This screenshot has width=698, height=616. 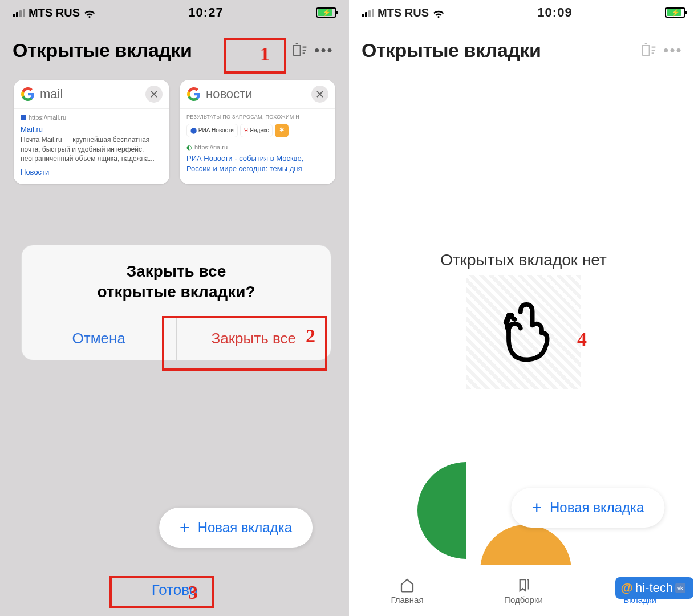 What do you see at coordinates (258, 132) in the screenshot?
I see `tab-card: новости РЕЗУЛЬТАТЫ ПО ЗАПРОСАМ, ПОХОЖИМ …` at bounding box center [258, 132].